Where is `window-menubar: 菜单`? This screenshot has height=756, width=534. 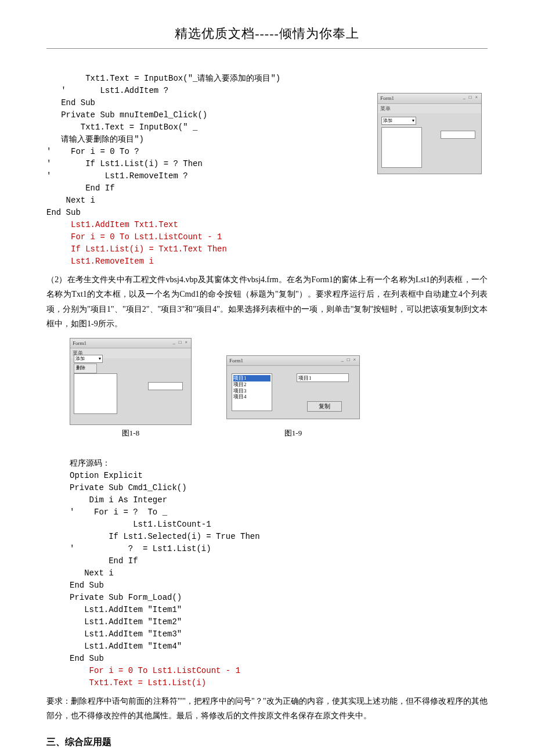
window-menubar: 菜单 is located at coordinates (430, 109).